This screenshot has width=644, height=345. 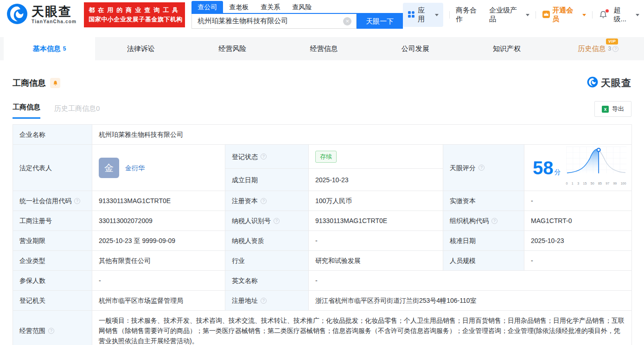 What do you see at coordinates (297, 21) in the screenshot?
I see `search-row: × 天眼一下` at bounding box center [297, 21].